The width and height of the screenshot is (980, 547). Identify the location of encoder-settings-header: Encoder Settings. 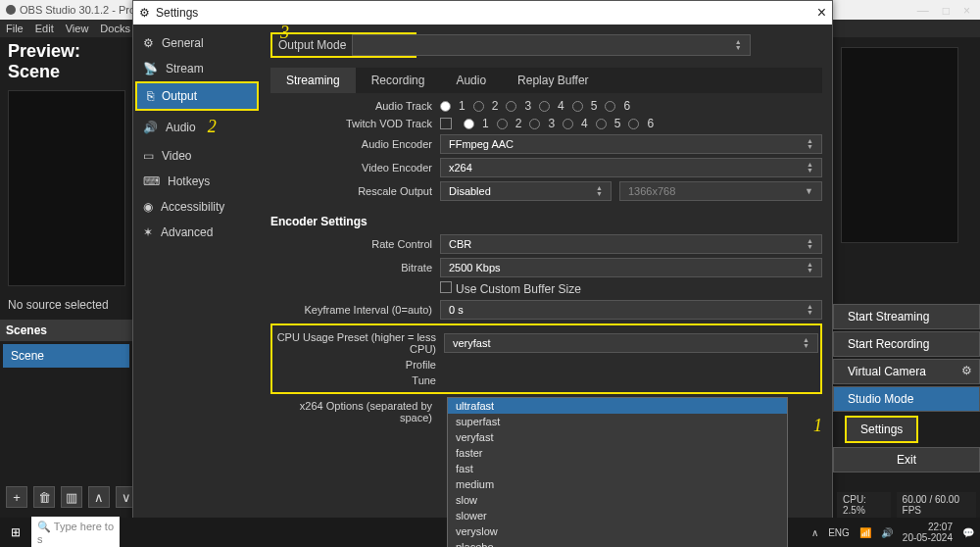
(547, 222).